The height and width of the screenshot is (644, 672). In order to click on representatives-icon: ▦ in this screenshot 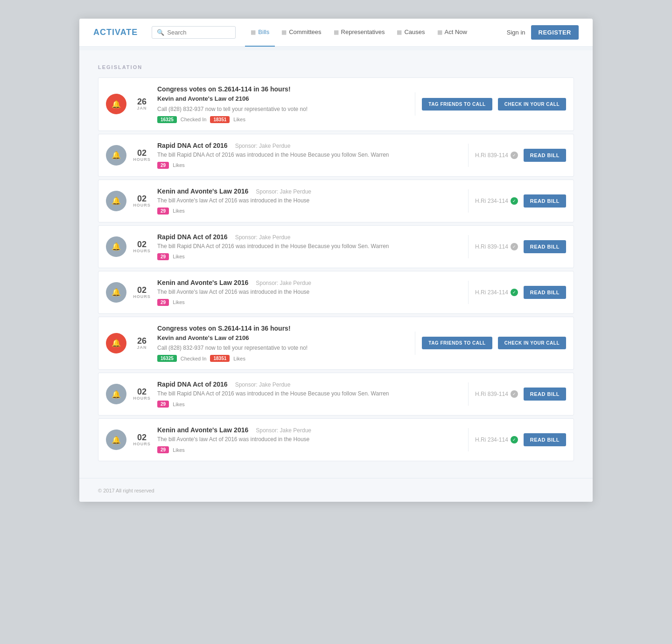, I will do `click(336, 32)`.